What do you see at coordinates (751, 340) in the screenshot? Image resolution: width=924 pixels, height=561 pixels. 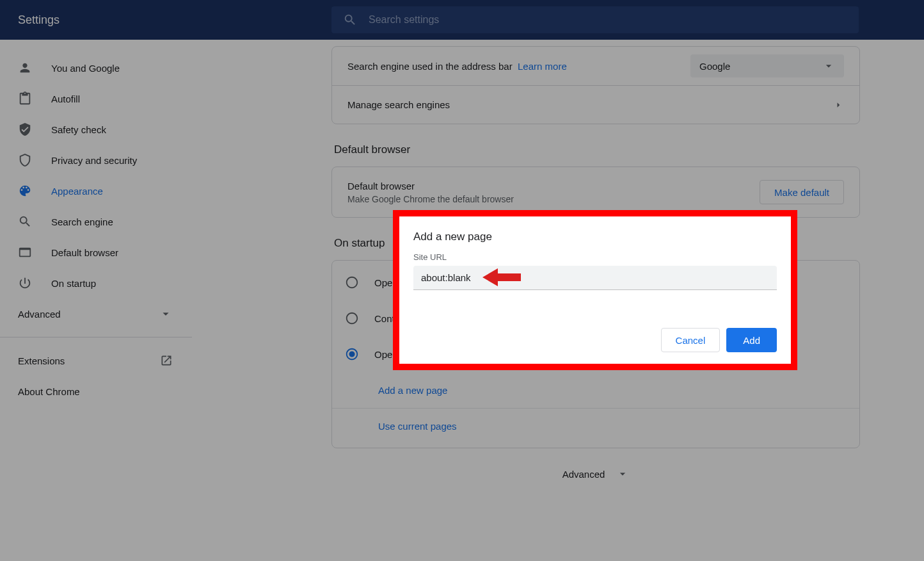 I see `add-button: Add` at bounding box center [751, 340].